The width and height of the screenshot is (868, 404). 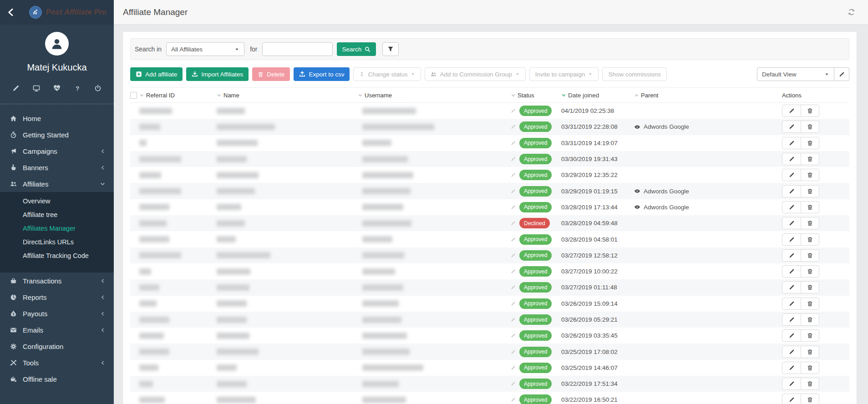 I want to click on select-all-checkbox, so click(x=134, y=96).